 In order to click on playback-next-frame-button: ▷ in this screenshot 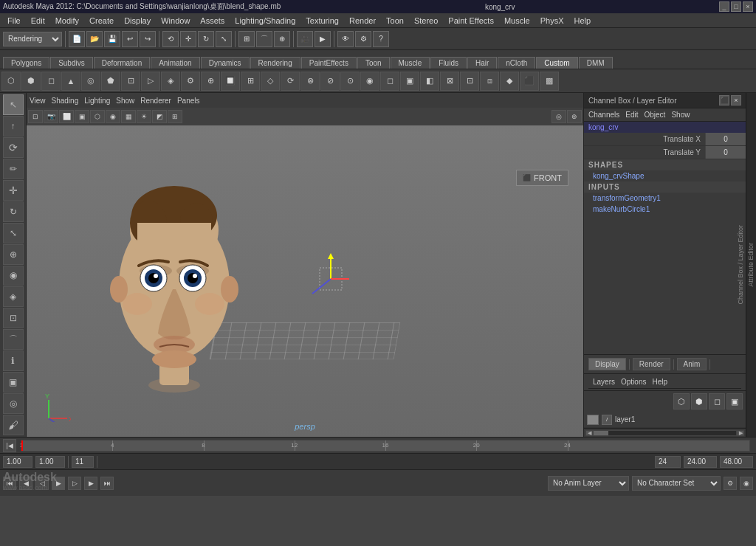, I will do `click(75, 483)`.